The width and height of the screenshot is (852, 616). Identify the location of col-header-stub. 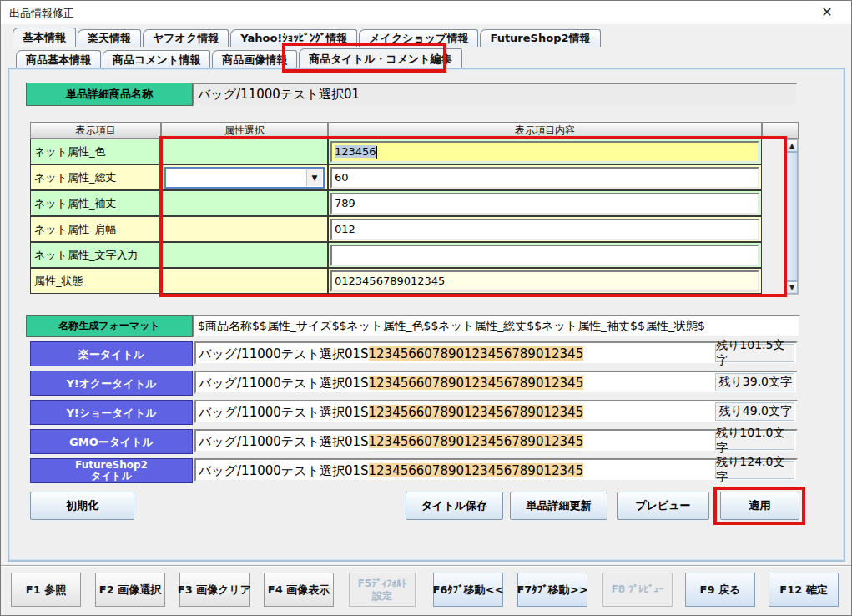
(780, 130).